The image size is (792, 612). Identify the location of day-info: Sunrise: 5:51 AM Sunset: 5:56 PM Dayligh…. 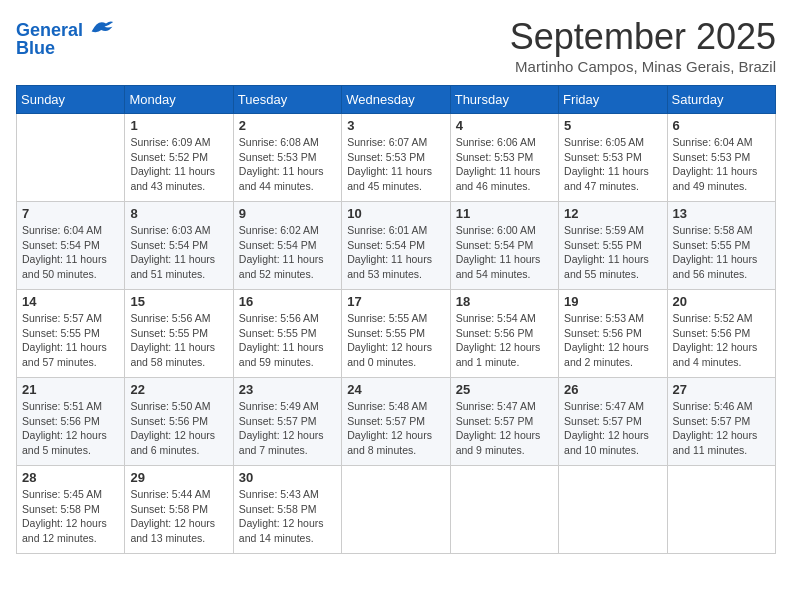
(70, 428).